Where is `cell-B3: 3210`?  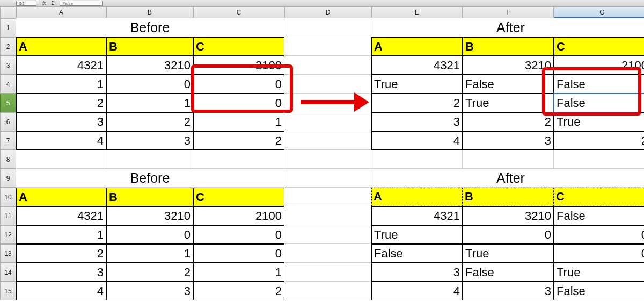 cell-B3: 3210 is located at coordinates (150, 66).